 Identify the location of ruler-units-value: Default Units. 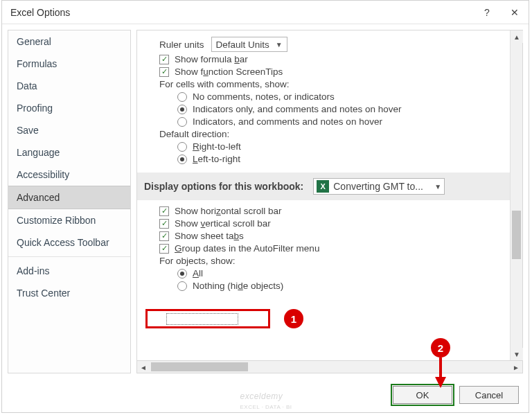
(242, 44).